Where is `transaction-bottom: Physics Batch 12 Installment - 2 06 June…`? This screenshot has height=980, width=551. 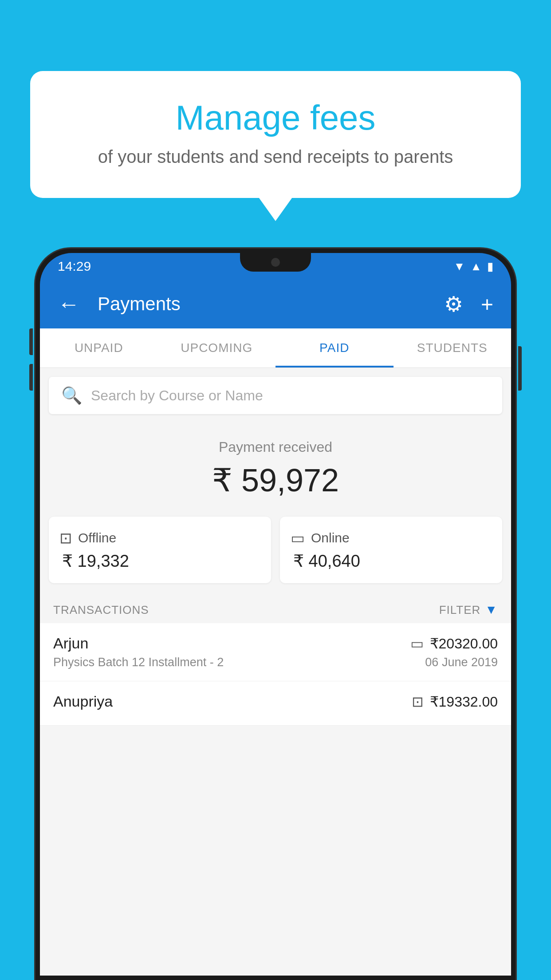
transaction-bottom: Physics Batch 12 Installment - 2 06 June… is located at coordinates (276, 662).